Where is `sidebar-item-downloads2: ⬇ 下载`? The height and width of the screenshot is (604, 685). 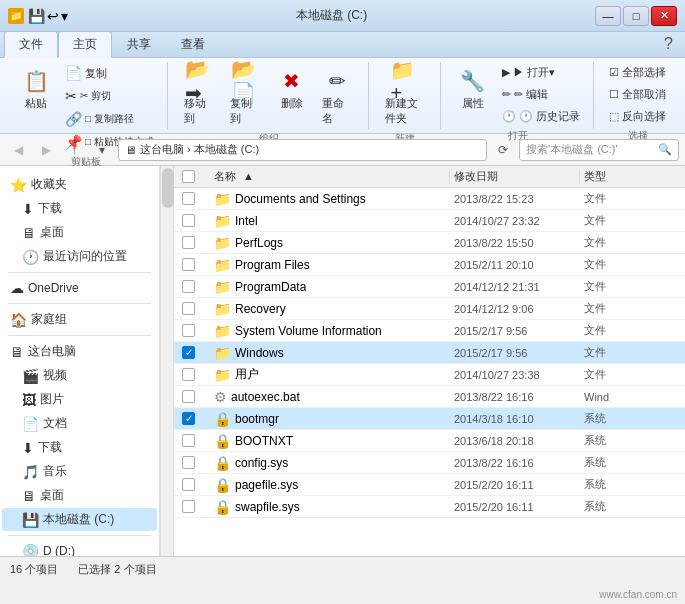
sidebar-item-downloads2: ⬇ 下载 is located at coordinates (80, 448).